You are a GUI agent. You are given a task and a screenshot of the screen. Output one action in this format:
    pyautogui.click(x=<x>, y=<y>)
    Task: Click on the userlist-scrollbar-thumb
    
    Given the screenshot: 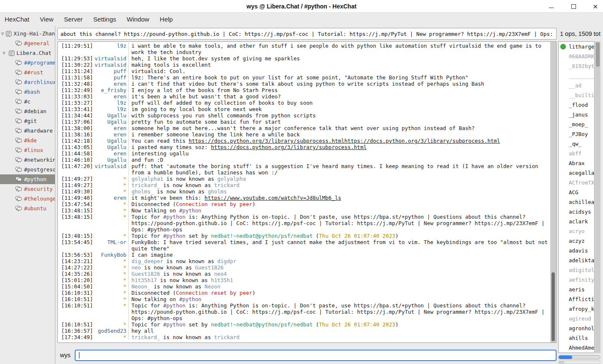 What is the action you would take?
    pyautogui.click(x=598, y=54)
    